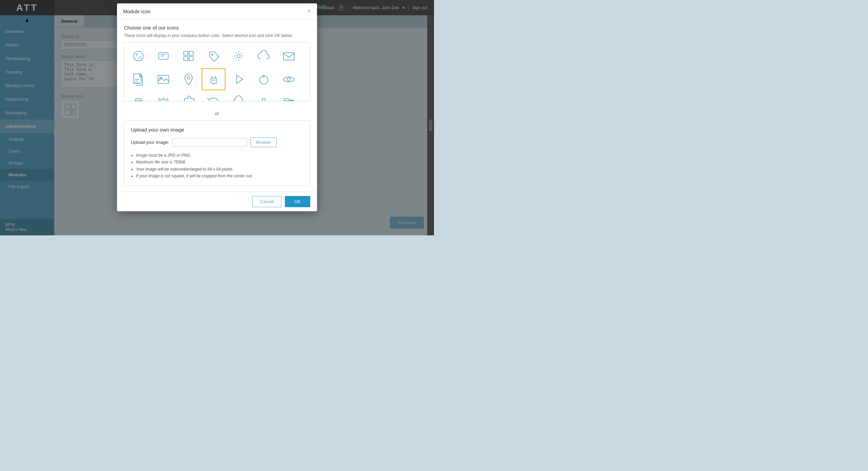 This screenshot has width=868, height=471. What do you see at coordinates (217, 36) in the screenshot?
I see `choose-icons-subtitle: These icons will display in your company…` at bounding box center [217, 36].